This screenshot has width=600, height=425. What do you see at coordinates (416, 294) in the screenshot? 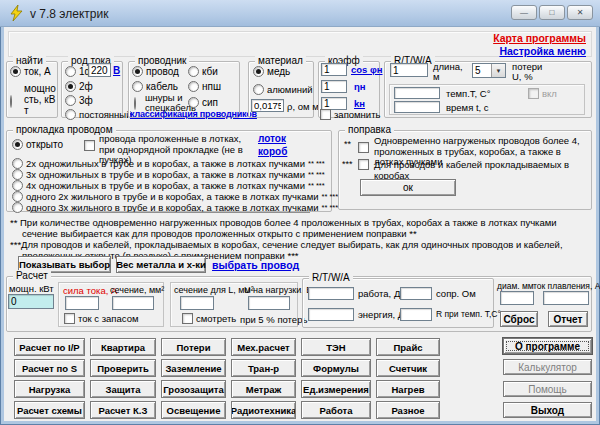
I see `resistance-input` at bounding box center [416, 294].